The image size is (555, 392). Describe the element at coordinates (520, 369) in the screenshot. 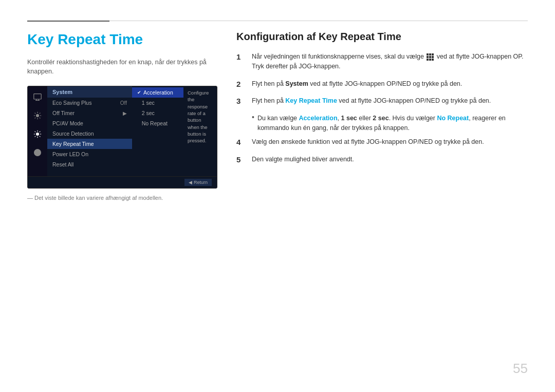

I see `page-number: 55` at that location.